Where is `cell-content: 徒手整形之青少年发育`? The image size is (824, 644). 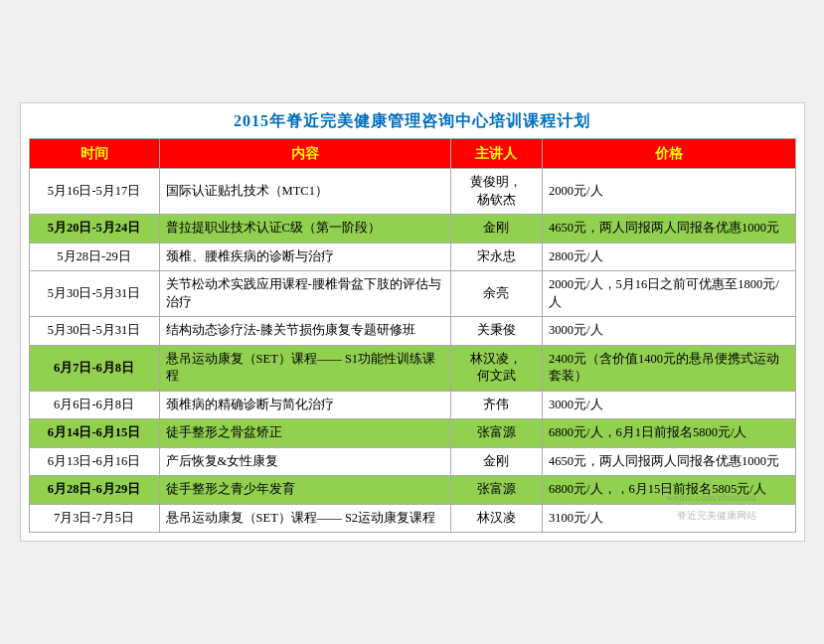 cell-content: 徒手整形之青少年发育 is located at coordinates (304, 491).